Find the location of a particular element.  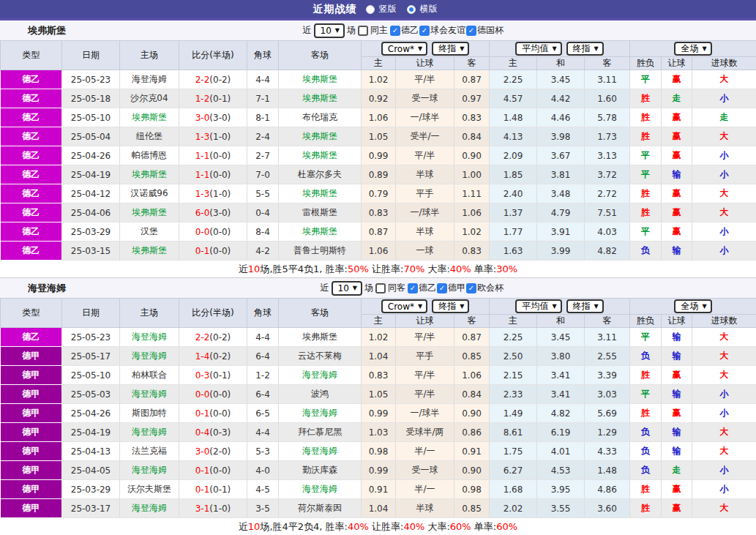

away-team: 波鸿 is located at coordinates (321, 394).